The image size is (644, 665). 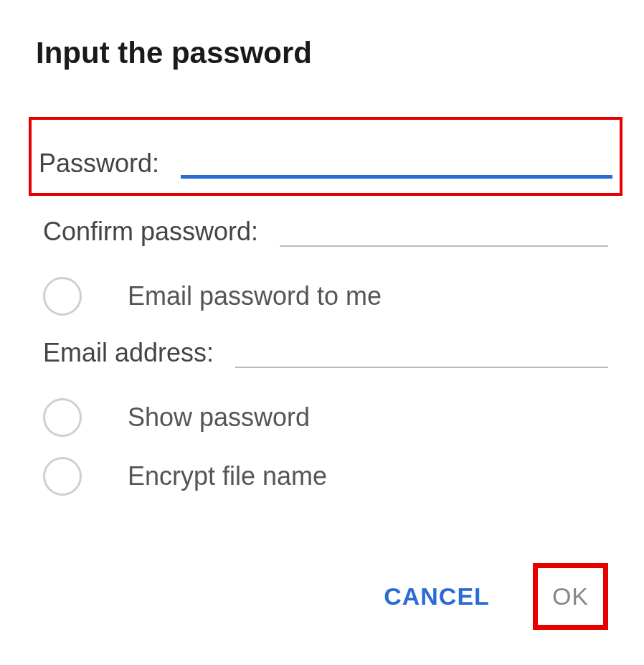 I want to click on email-address-label: Email address:, so click(x=128, y=353).